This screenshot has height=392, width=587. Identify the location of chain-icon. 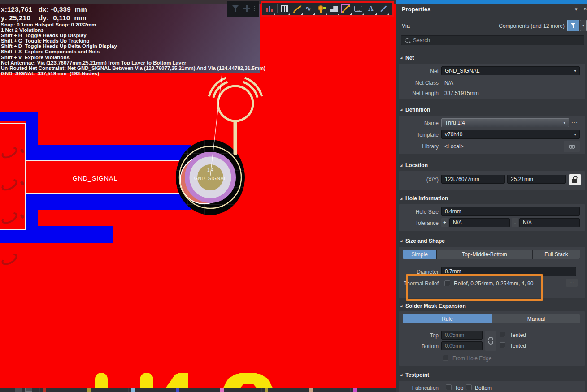
(491, 340).